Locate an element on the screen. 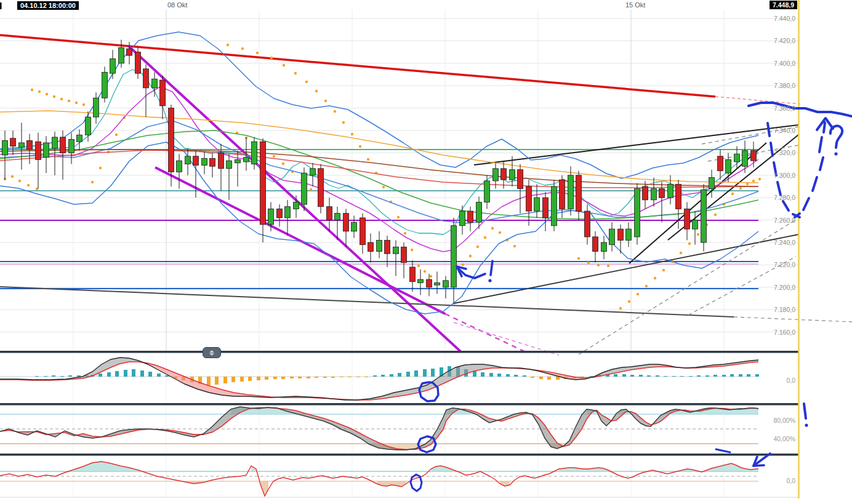 The height and width of the screenshot is (504, 852). price-axis-label: 7.360,0 is located at coordinates (765, 108).